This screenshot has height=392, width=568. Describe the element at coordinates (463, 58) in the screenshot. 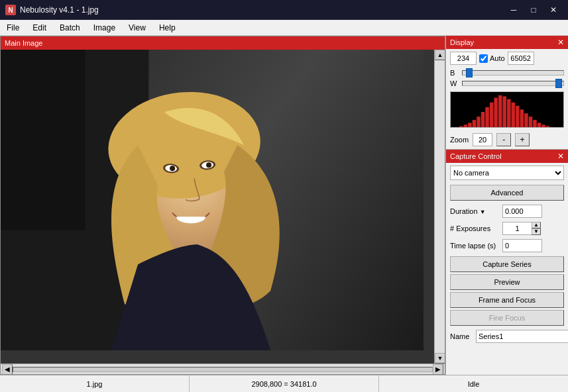

I see `black-point-input` at that location.